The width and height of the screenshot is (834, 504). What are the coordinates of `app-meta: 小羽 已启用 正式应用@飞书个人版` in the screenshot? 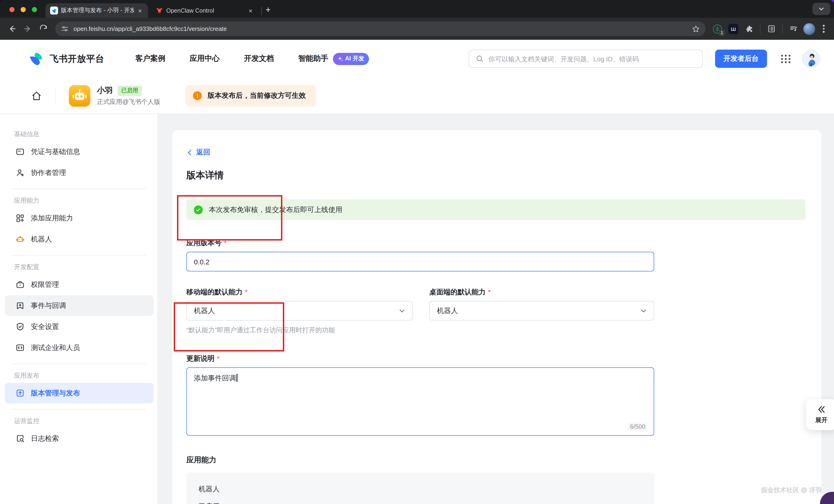 It's located at (129, 96).